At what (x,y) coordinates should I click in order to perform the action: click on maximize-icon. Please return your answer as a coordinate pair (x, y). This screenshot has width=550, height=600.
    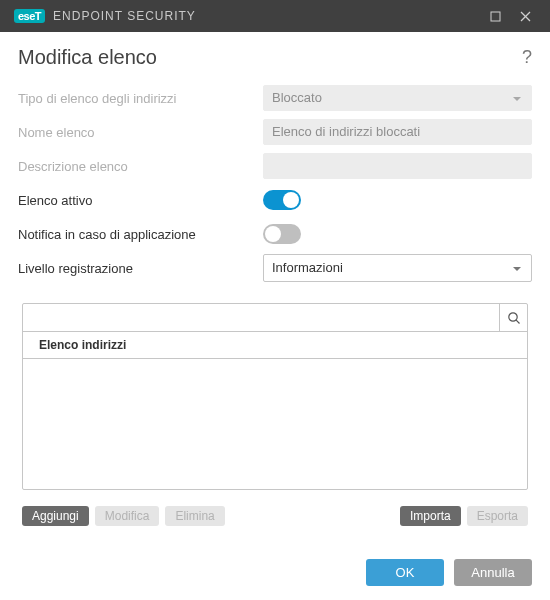
    Looking at the image, I should click on (496, 16).